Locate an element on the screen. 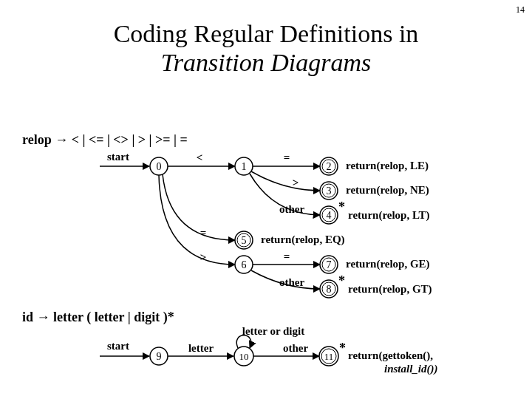 This screenshot has height=399, width=532. state-8-label: 8 is located at coordinates (330, 290).